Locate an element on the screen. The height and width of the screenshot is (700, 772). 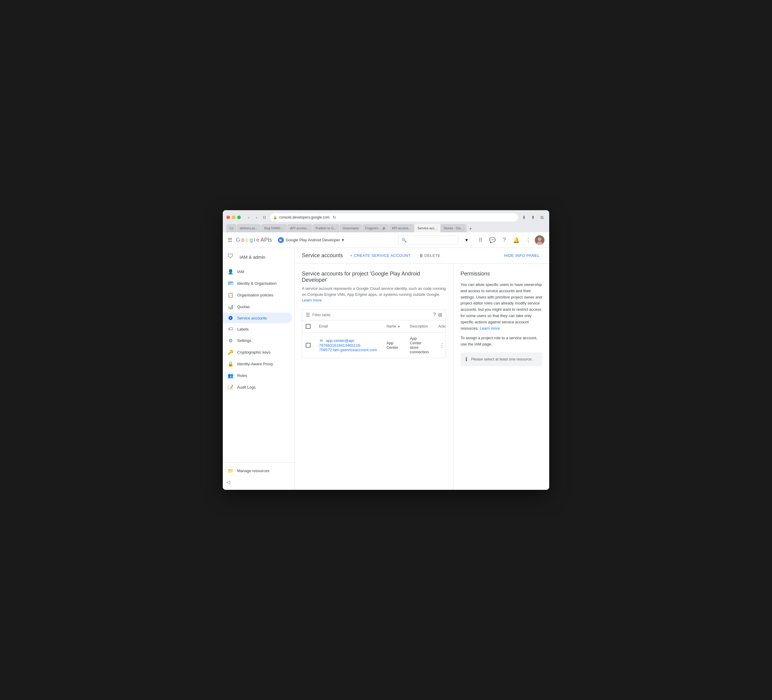
sidebar-item-org-policies: 📋 Organisation policies is located at coordinates (257, 295).